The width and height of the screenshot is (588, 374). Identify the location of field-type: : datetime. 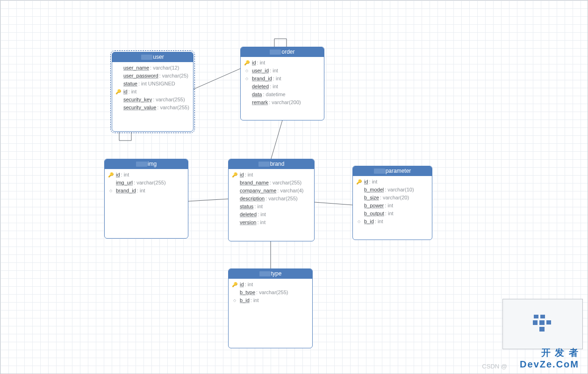
(274, 94).